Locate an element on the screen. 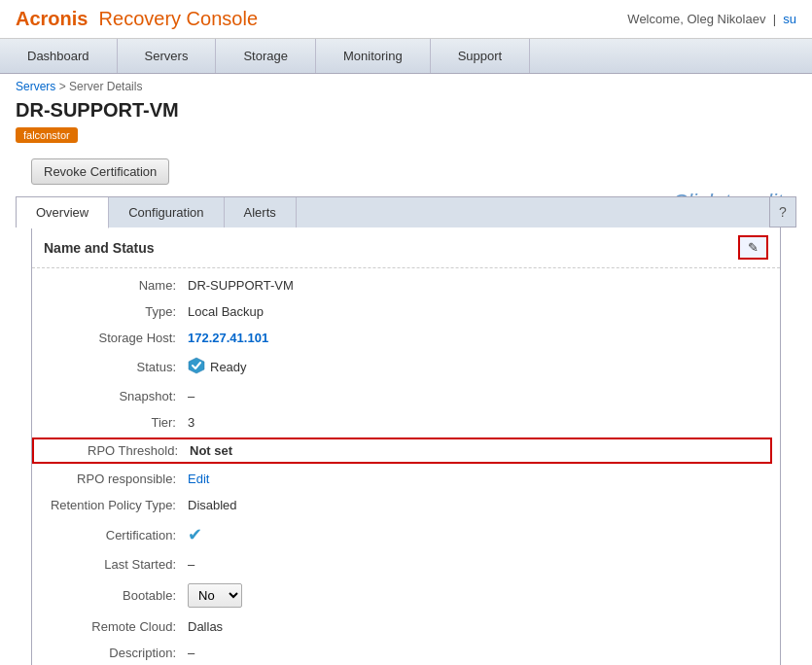 This screenshot has width=812, height=665. label-type: Type: is located at coordinates (110, 311).